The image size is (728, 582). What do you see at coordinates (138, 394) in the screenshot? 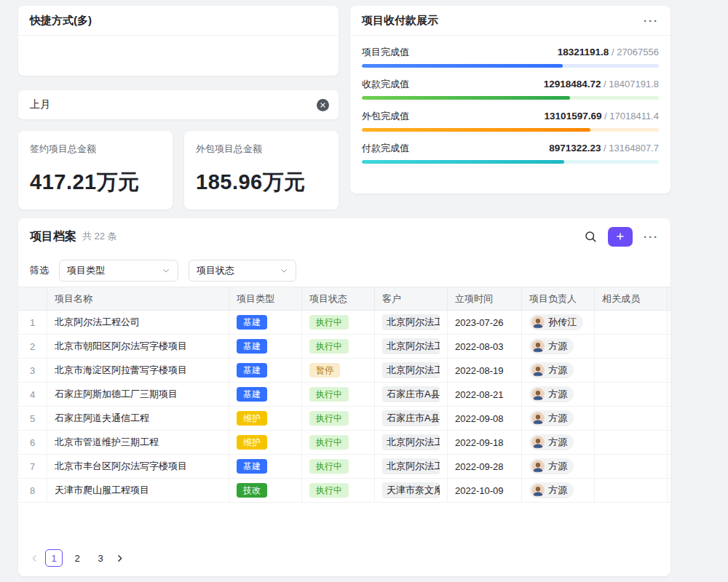
I see `cell-project-name: 石家庄阿斯加德工厂三期项目` at bounding box center [138, 394].